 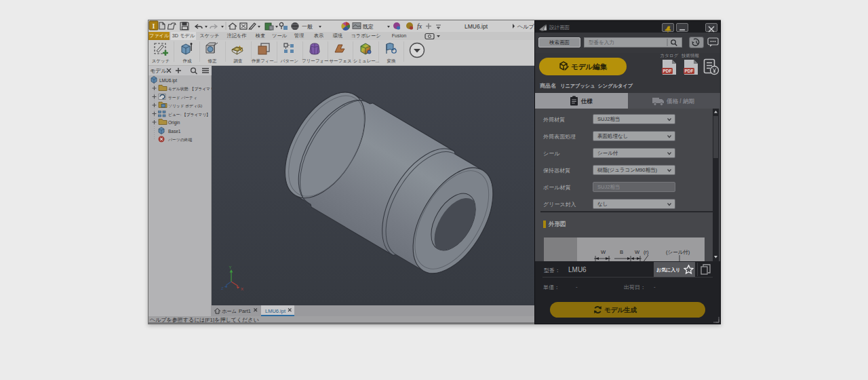 What do you see at coordinates (154, 26) in the screenshot?
I see `svg-text: I` at bounding box center [154, 26].